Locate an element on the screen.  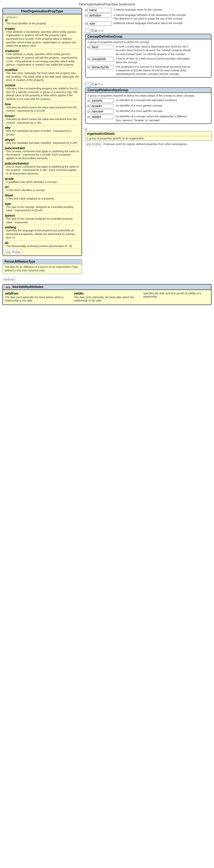
person-affiliation-desc: The type for an affiliation of a person … is located at coordinates (42, 269).